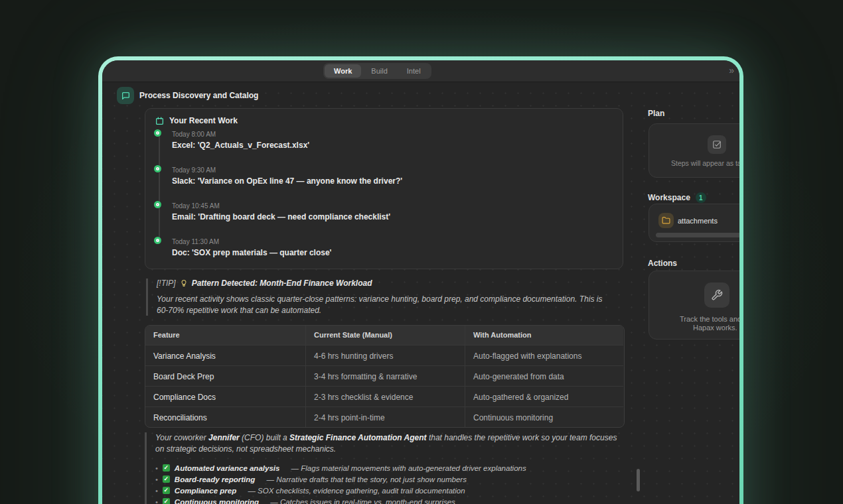 The width and height of the screenshot is (843, 504). I want to click on tab-intel: Intel, so click(414, 71).